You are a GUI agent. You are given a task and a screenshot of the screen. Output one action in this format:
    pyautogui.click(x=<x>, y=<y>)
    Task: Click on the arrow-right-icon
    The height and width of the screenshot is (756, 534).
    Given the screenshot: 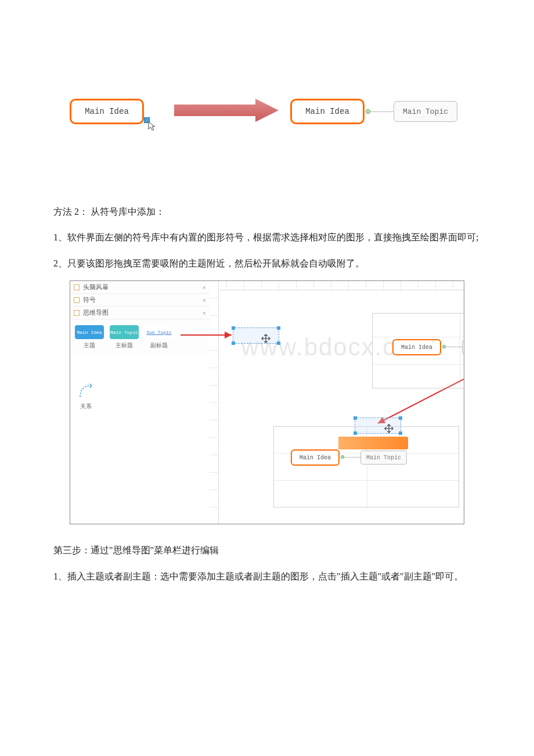 What is the action you would take?
    pyautogui.click(x=226, y=110)
    